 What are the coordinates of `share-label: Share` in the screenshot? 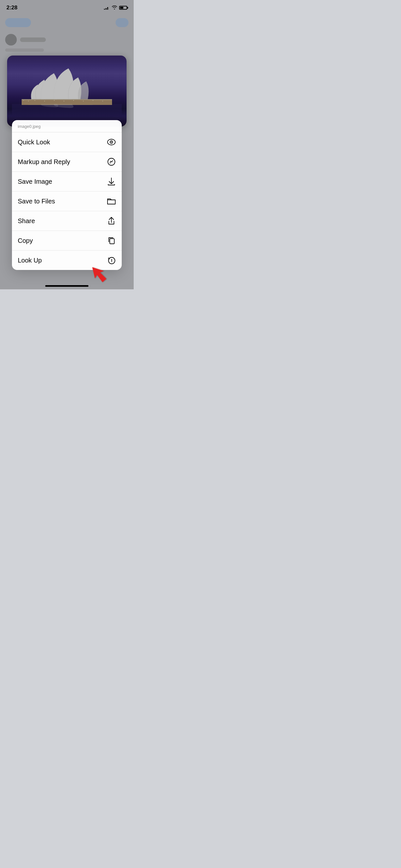 It's located at (26, 221).